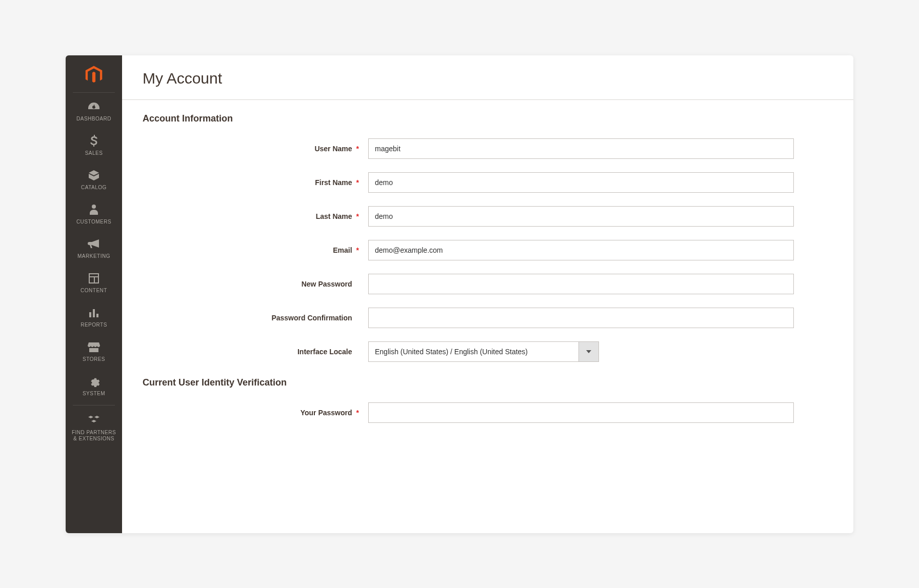 The height and width of the screenshot is (588, 919). What do you see at coordinates (589, 352) in the screenshot?
I see `dropdown-toggle` at bounding box center [589, 352].